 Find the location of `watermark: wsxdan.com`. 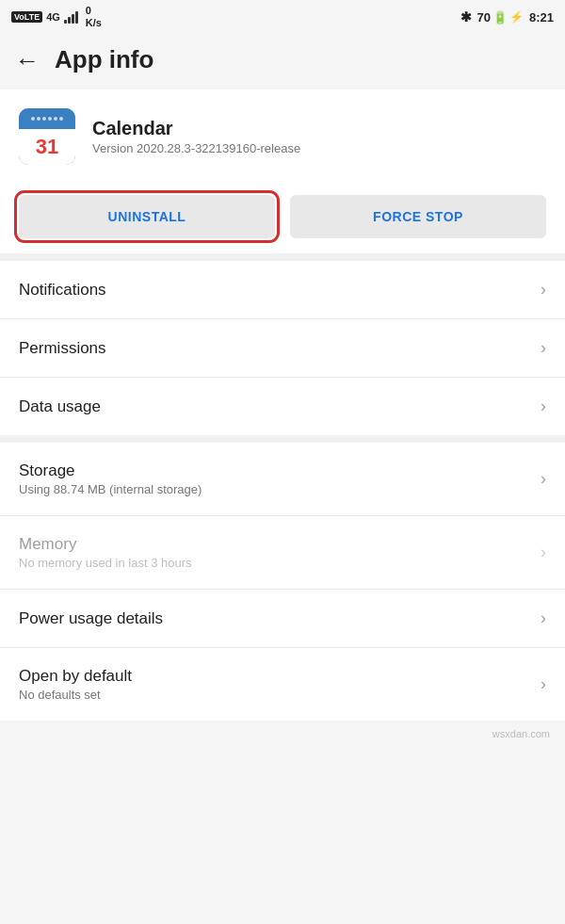

watermark: wsxdan.com is located at coordinates (282, 734).